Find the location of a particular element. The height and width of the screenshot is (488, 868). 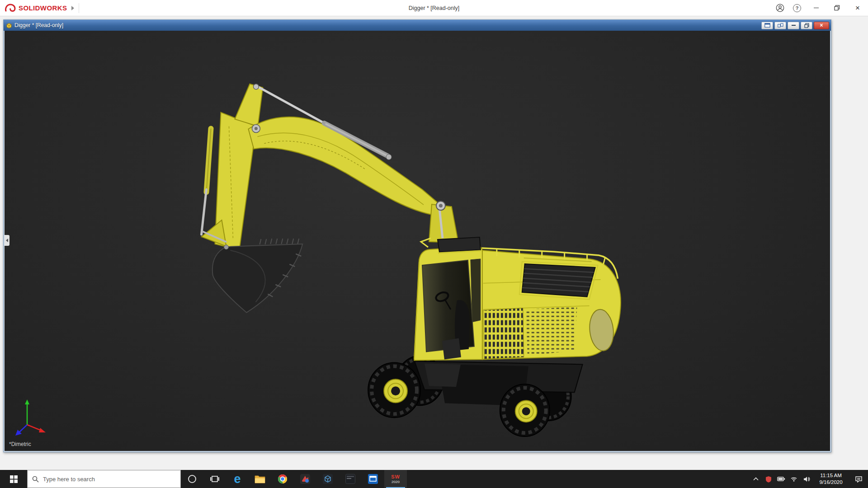

boom-arm is located at coordinates (322, 167).